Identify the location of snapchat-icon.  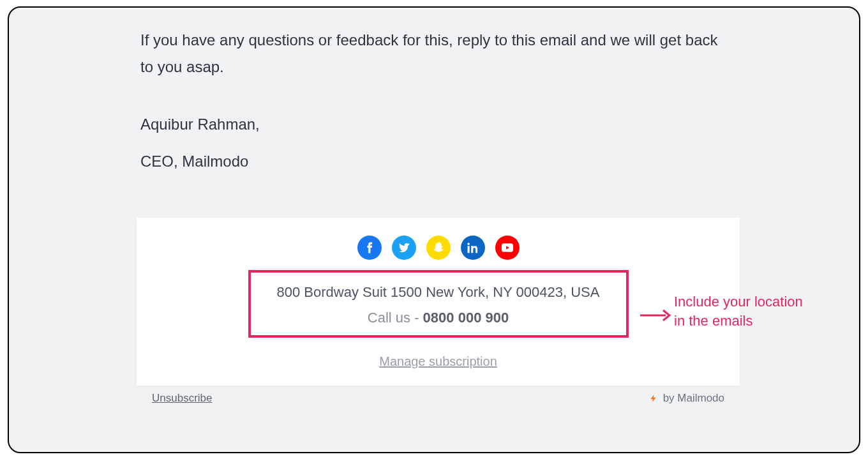
(438, 248).